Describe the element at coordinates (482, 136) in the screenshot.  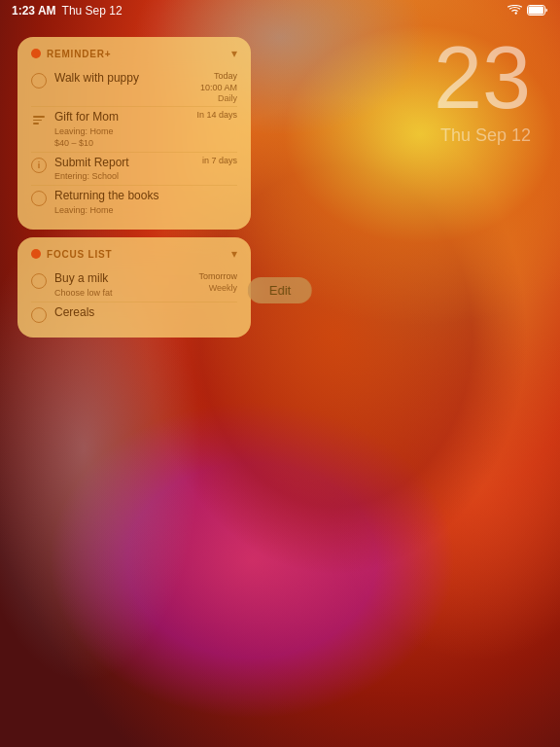
I see `clock-date: Thu Sep 12` at that location.